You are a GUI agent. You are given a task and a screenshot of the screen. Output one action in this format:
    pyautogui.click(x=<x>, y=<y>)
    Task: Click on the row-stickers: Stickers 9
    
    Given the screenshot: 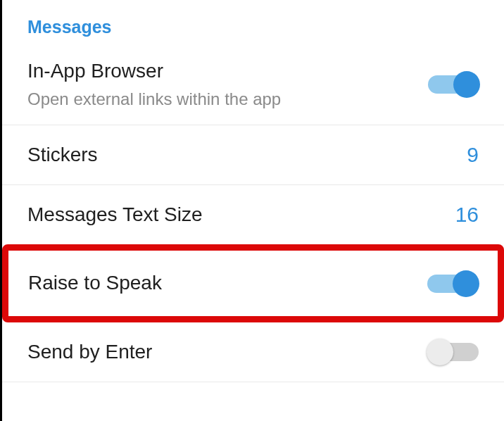 What is the action you would take?
    pyautogui.click(x=253, y=155)
    